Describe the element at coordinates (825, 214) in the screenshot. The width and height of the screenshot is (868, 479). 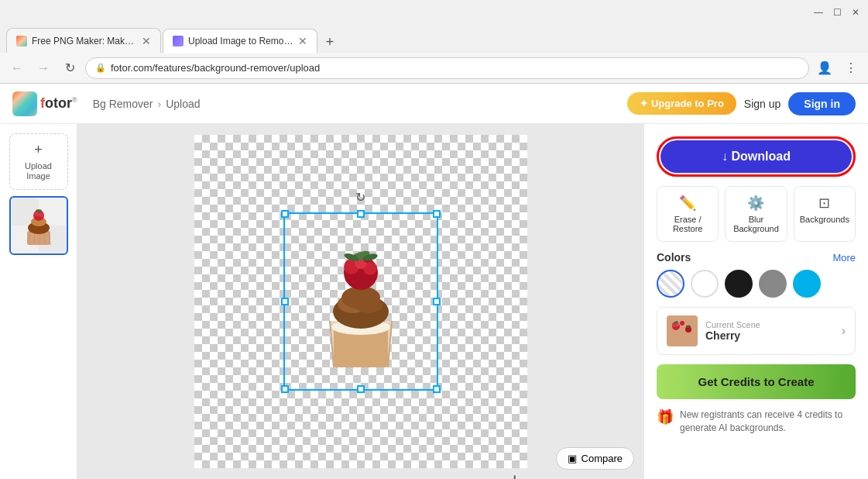
I see `backgrounds-button: ⊡ Backgrounds` at that location.